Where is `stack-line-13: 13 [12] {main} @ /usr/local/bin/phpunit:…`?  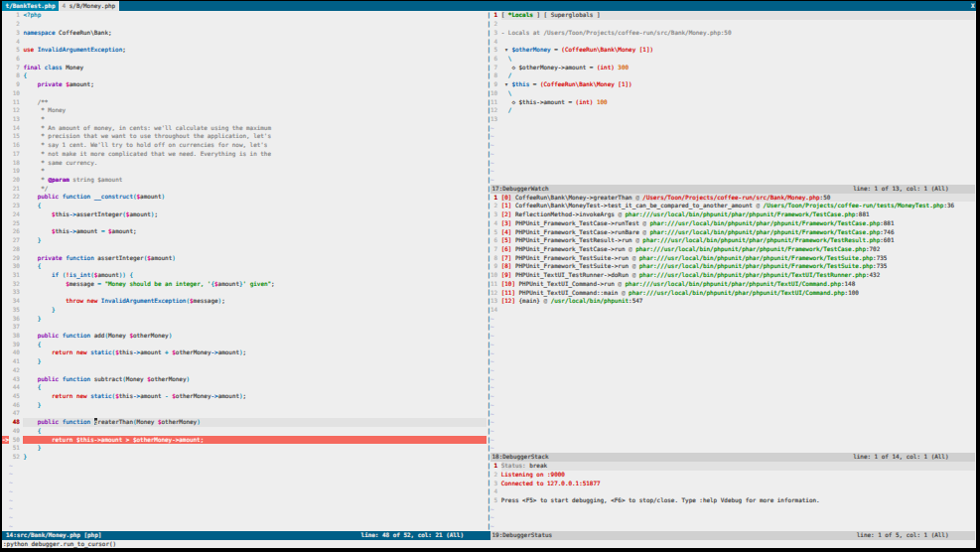
stack-line-13: 13 [12] {main} @ /usr/local/bin/phpunit:… is located at coordinates (733, 302).